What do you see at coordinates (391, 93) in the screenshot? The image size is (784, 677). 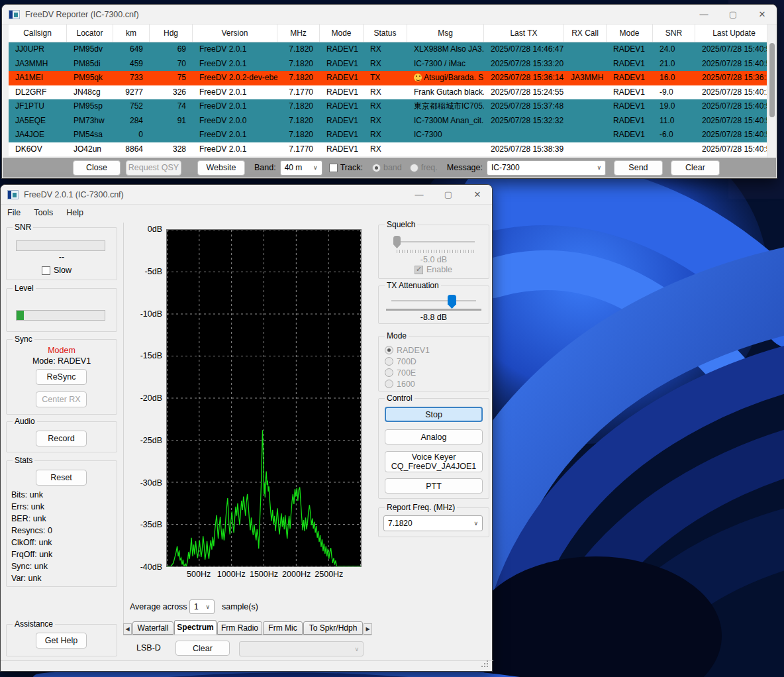 I see `table-row: DL2GRFJN48cg9277326FreeDV 2.0.17.1770RAD…` at bounding box center [391, 93].